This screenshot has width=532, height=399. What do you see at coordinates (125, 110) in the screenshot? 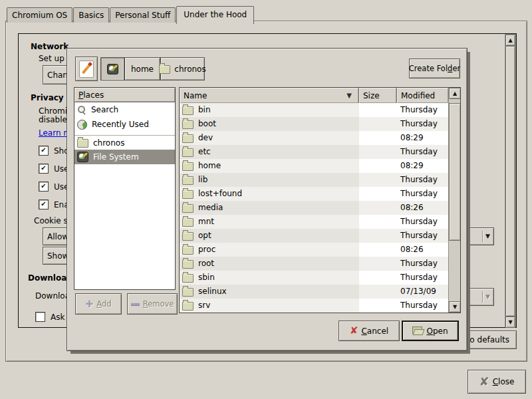
I see `place-item: Search` at bounding box center [125, 110].